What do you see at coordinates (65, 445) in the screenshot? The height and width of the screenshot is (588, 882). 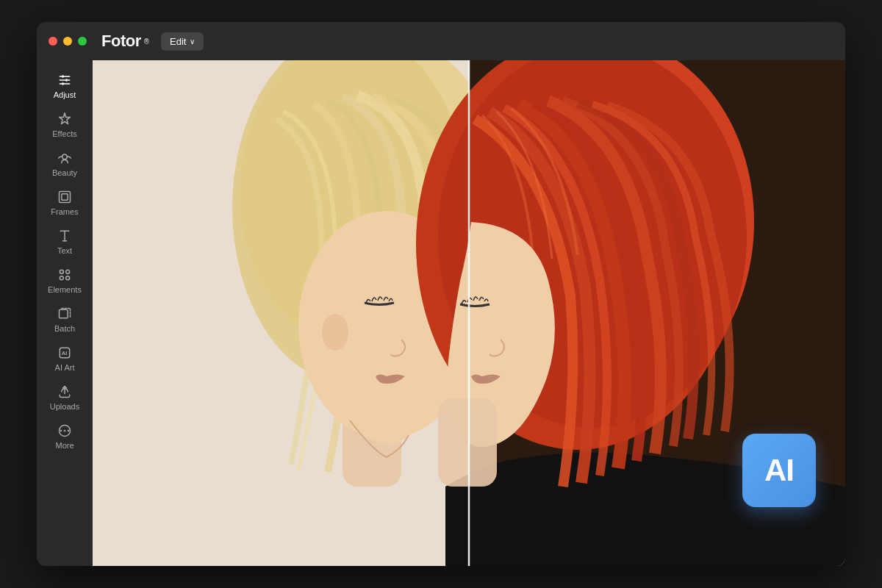 I see `more-label: More` at bounding box center [65, 445].